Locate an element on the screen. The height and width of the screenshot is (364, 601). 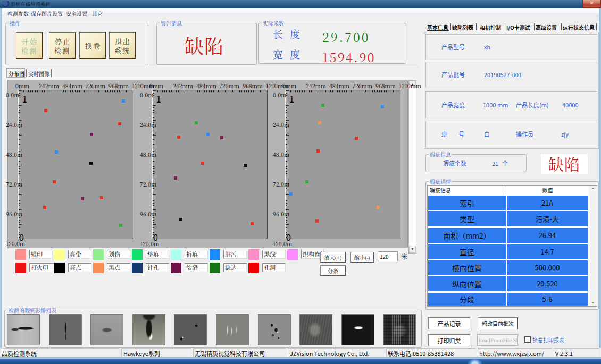
p1-xl0: 0mm is located at coordinates (156, 86).